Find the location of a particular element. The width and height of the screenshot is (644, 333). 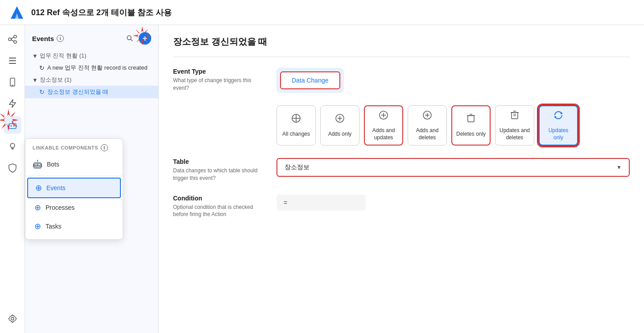

sidebar-item-장소정보: ↻ 장소정보 갱신되었을 때 is located at coordinates (92, 92).